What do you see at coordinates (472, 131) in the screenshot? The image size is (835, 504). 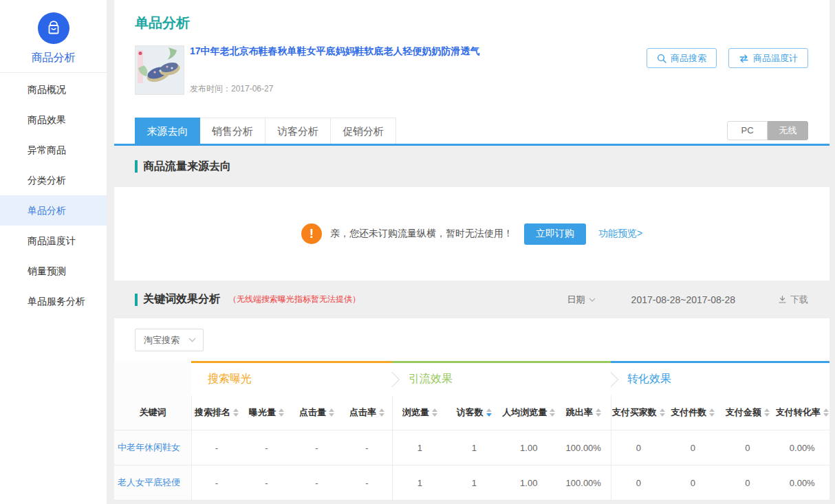 I see `tab-bar: 来源去向 销售分析 访客分析 促销分析 PC 无线` at bounding box center [472, 131].